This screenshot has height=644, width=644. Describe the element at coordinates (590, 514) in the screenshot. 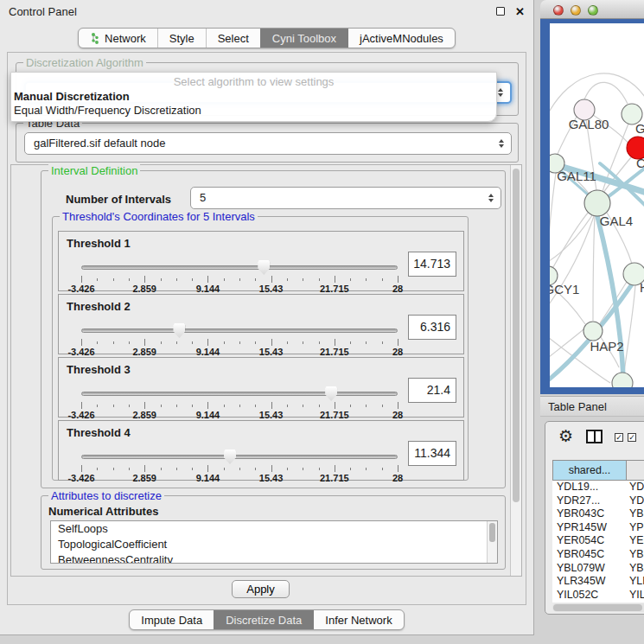

I see `table-cell: YBR043C` at that location.